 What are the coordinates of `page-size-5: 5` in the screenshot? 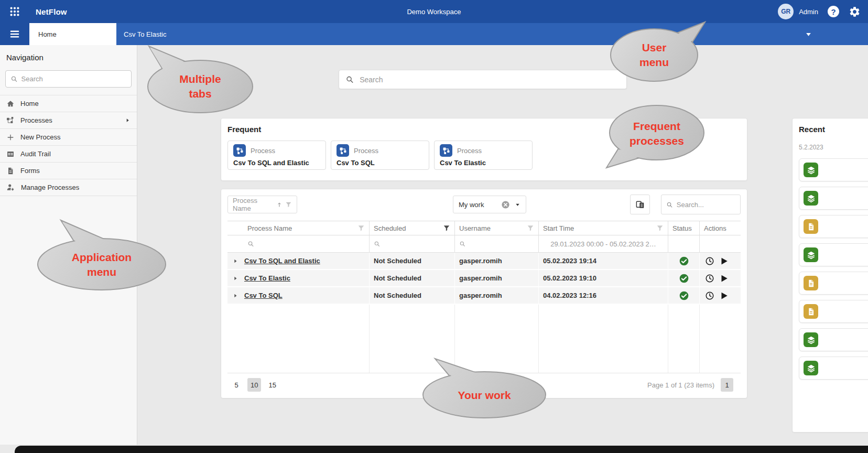 It's located at (236, 385).